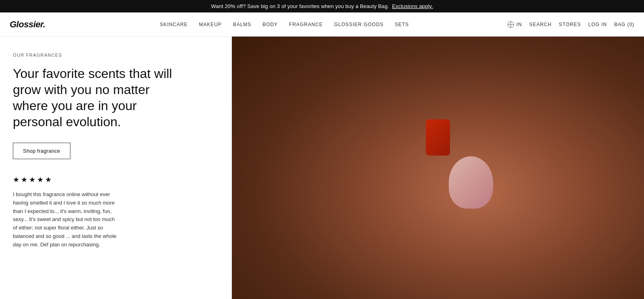 Image resolution: width=644 pixels, height=299 pixels. Describe the element at coordinates (42, 151) in the screenshot. I see `shop-fragrance-button: Shop fragrance` at that location.